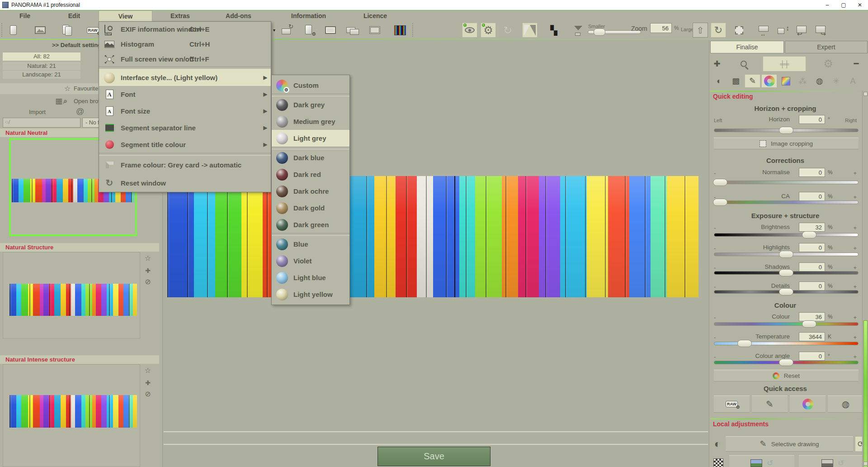 This screenshot has height=467, width=868. What do you see at coordinates (375, 30) in the screenshot?
I see `panorama-segments-button` at bounding box center [375, 30].